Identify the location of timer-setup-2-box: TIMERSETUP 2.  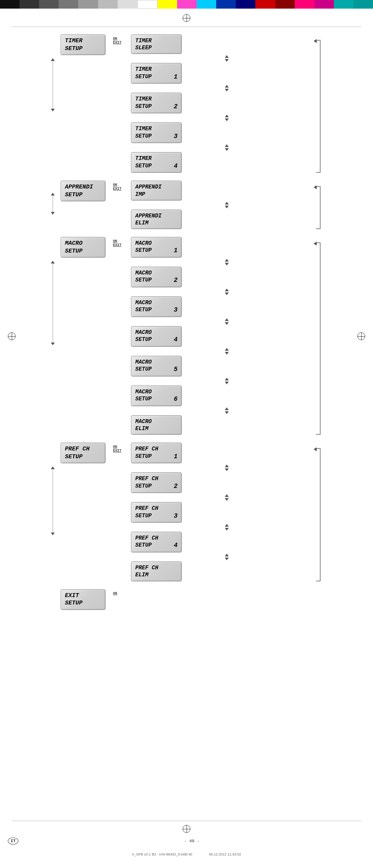
(156, 103).